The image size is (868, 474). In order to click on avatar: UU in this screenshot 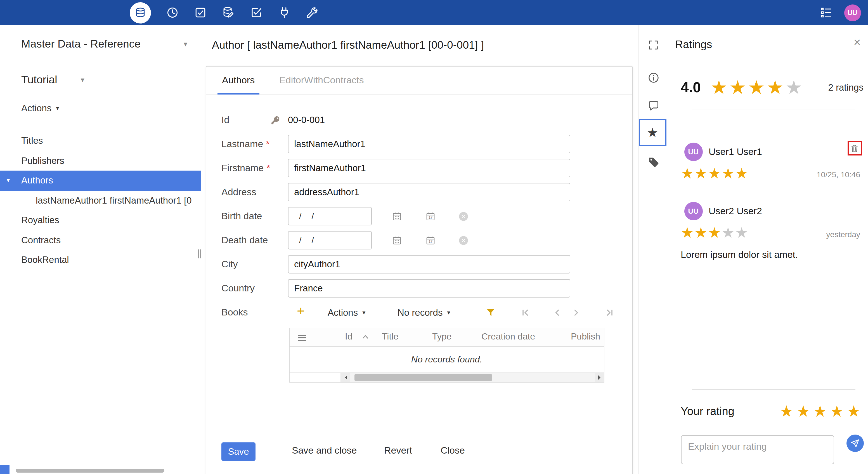, I will do `click(693, 152)`.